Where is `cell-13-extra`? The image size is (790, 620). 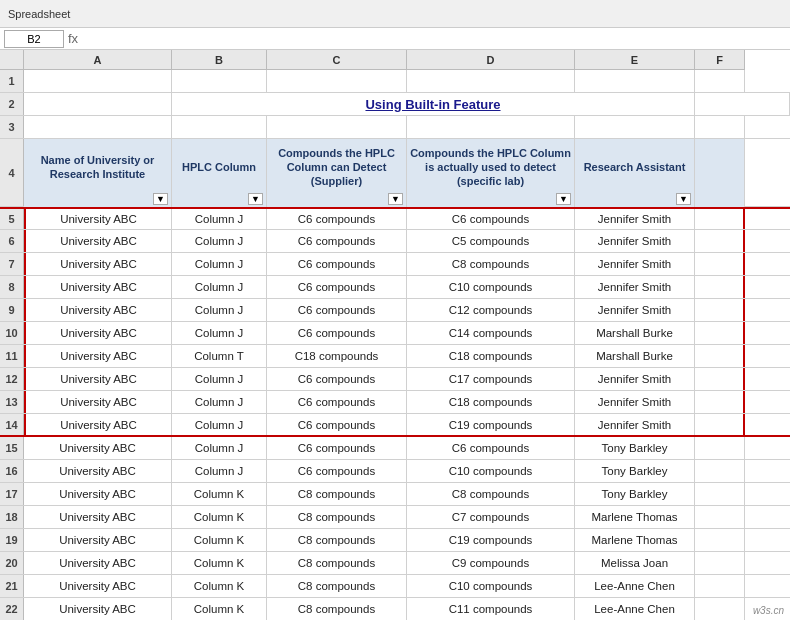
cell-13-extra is located at coordinates (720, 402).